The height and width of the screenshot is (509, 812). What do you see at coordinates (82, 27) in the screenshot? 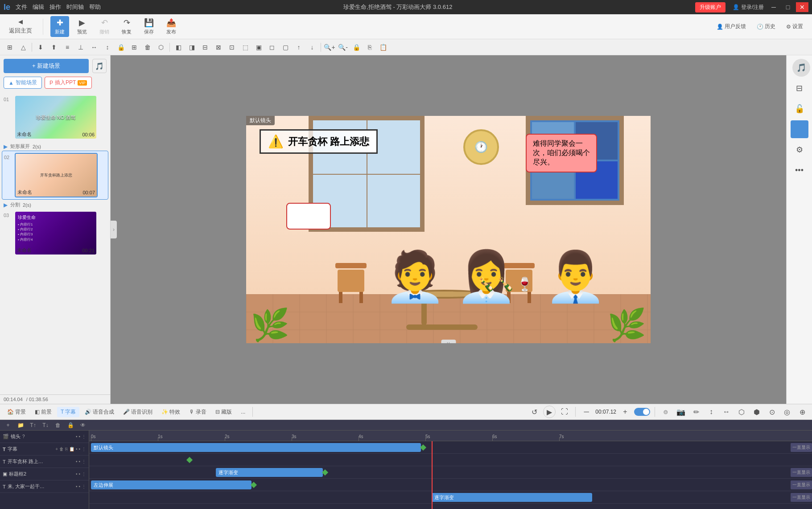
I see `preview-button: ▶ 预览` at bounding box center [82, 27].